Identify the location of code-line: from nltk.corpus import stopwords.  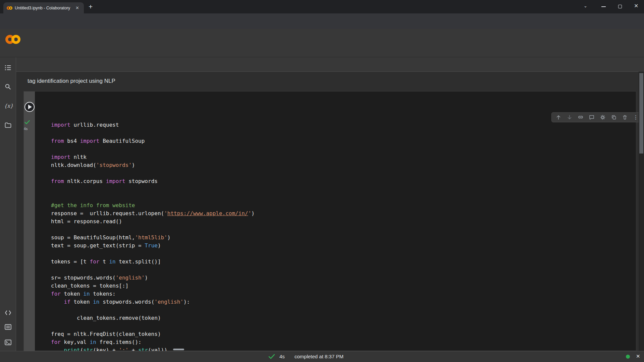
(153, 181).